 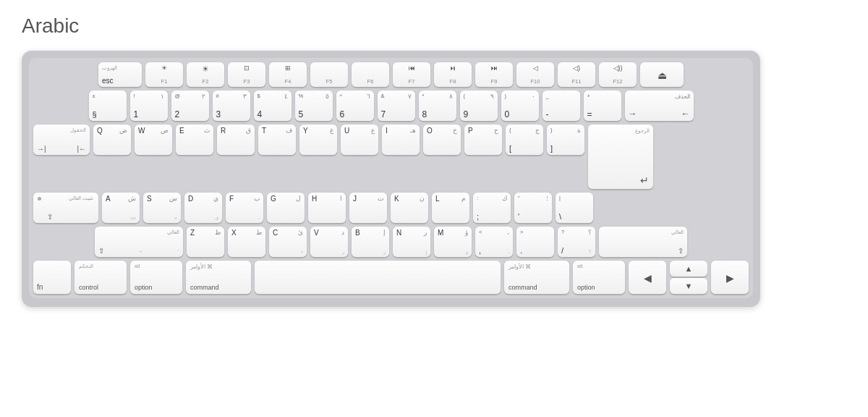 I want to click on zxcv-row: العالي ⇧ ~ ` Z ظ X ط, so click(x=391, y=242).